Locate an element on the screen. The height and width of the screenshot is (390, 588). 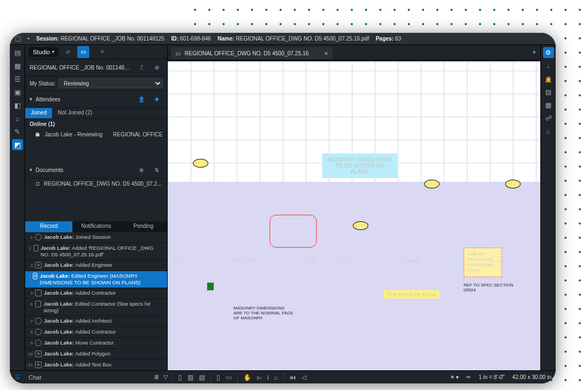
record-row: 9Jacob Lake: Move Contractor is located at coordinates (96, 343).